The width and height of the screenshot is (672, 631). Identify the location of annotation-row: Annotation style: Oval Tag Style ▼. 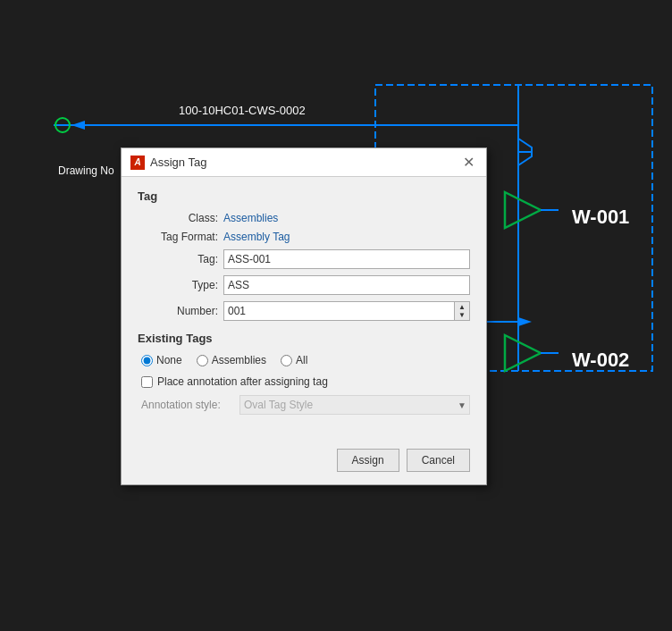
(304, 405).